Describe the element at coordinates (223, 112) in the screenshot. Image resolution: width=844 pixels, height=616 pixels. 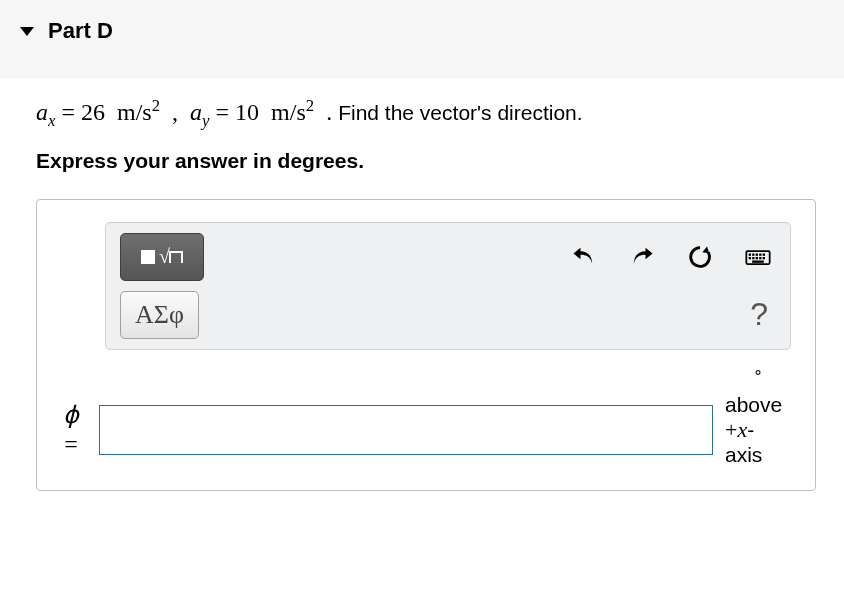
I see `eq2: =` at that location.